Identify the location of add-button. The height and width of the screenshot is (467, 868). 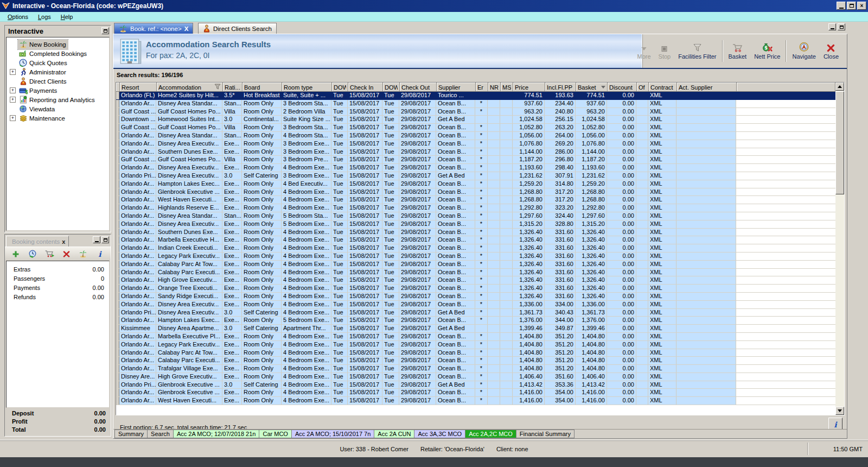
(16, 254).